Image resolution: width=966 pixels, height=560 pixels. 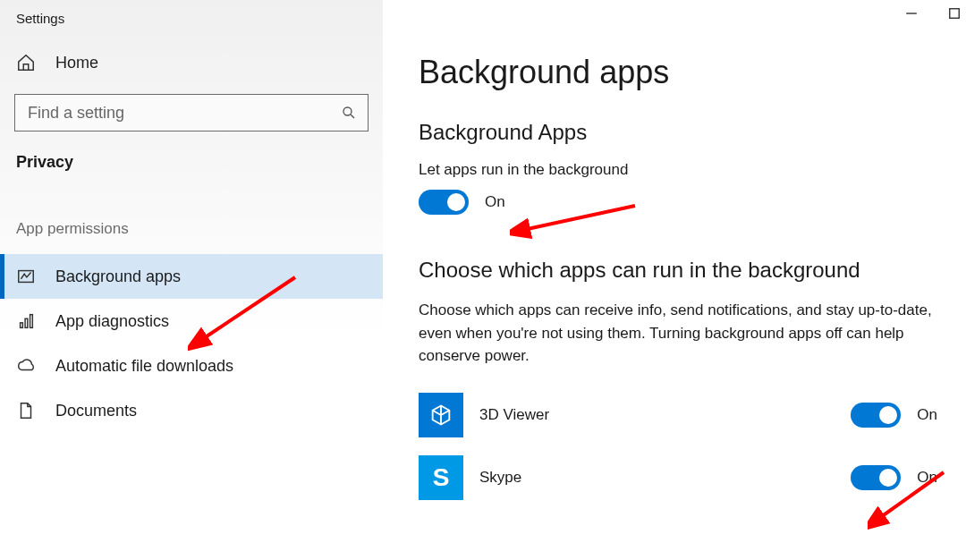 I want to click on sidebar-item-label: Automatic file downloads, so click(x=145, y=367).